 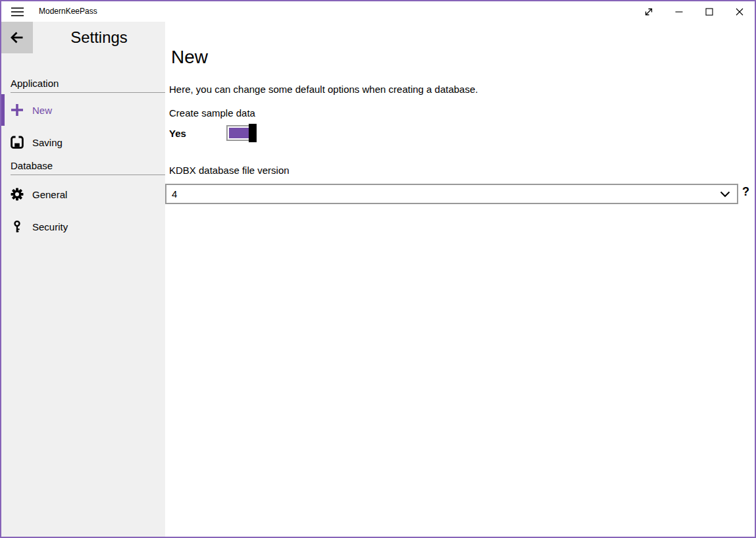 I want to click on toggle-thumb, so click(x=253, y=133).